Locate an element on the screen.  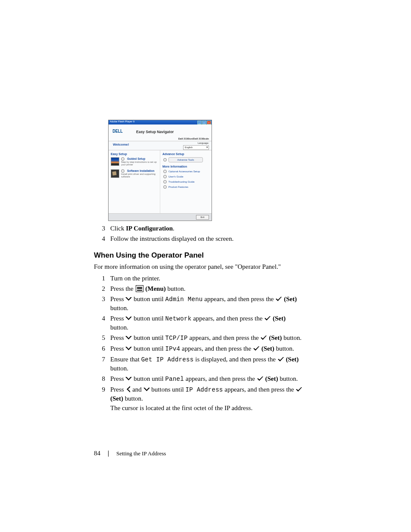
minimize-icon: _ is located at coordinates (199, 122).